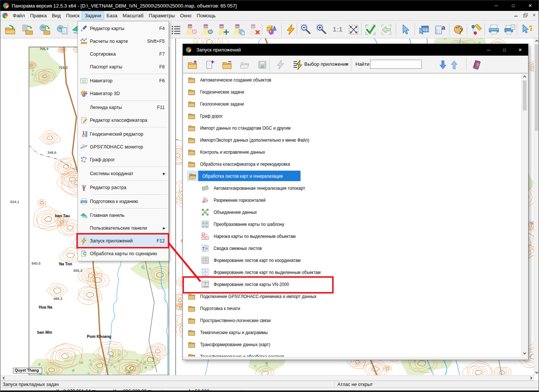 Image resolution: width=539 pixels, height=392 pixels. Describe the element at coordinates (355, 308) in the screenshot. I see `app-list-item: Подготовка к печати` at that location.